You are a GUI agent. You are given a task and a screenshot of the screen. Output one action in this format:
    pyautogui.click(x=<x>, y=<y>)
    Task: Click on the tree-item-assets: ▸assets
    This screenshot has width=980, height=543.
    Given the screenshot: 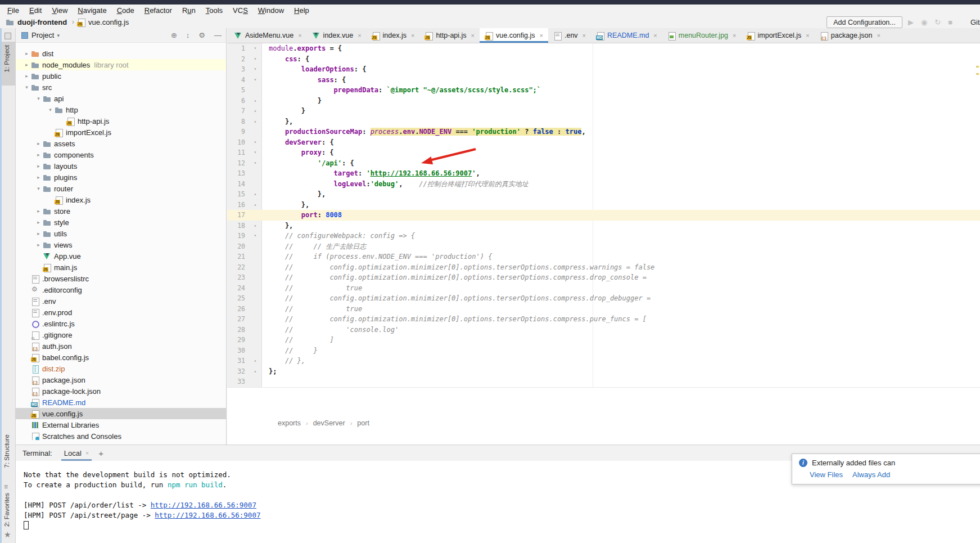 What is the action you would take?
    pyautogui.click(x=121, y=143)
    